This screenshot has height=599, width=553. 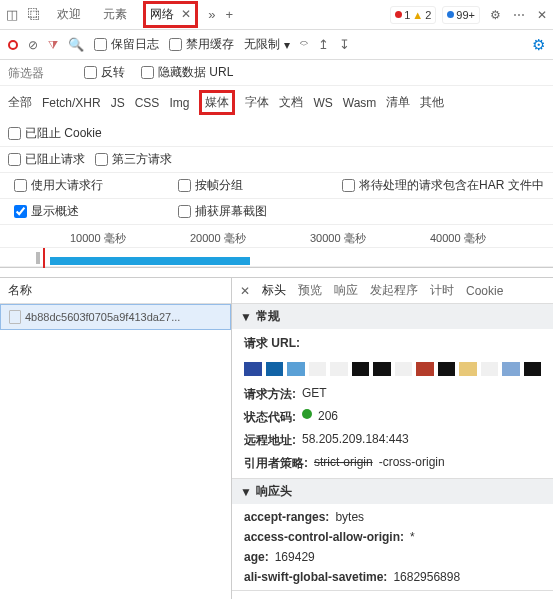 I want to click on request-types-2: 已阻止请求 第三方请求, so click(x=276, y=160).